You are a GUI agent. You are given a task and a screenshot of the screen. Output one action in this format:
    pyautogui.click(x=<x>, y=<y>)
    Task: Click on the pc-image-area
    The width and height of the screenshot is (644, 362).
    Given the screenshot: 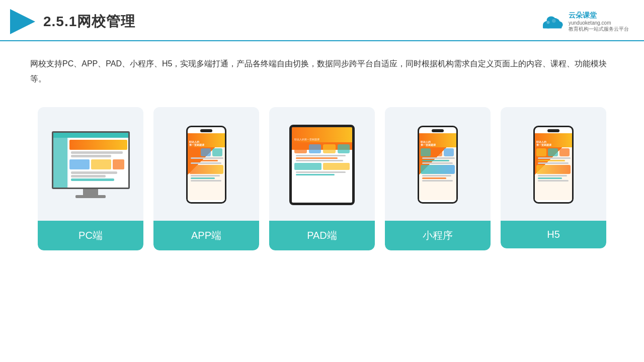 What is the action you would take?
    pyautogui.click(x=91, y=165)
    